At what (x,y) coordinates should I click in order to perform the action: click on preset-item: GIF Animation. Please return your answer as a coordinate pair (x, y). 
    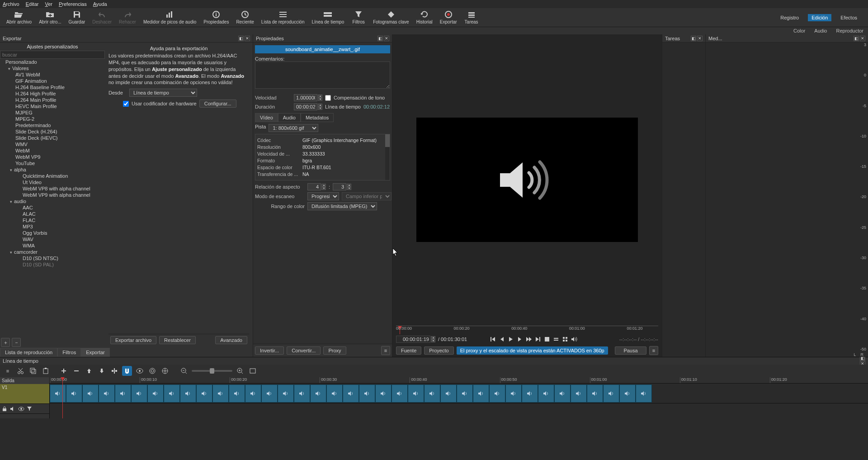
    Looking at the image, I should click on (52, 81).